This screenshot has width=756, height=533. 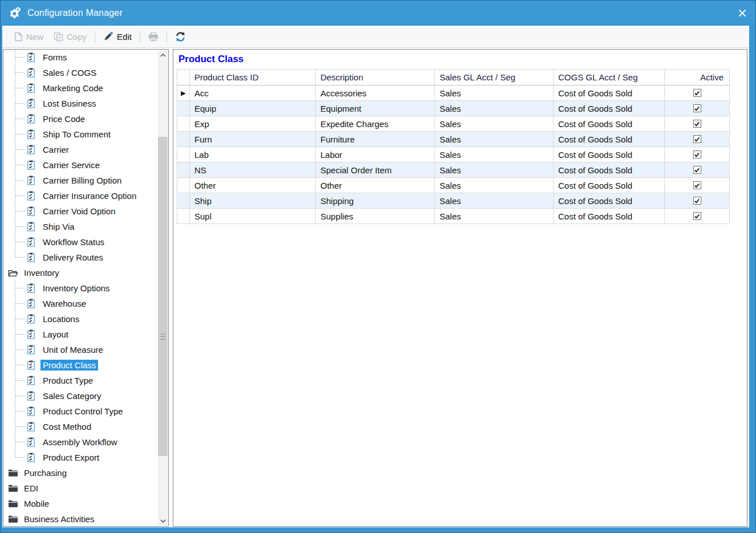 What do you see at coordinates (80, 119) in the screenshot?
I see `sidebar-item-price-code: Price Code` at bounding box center [80, 119].